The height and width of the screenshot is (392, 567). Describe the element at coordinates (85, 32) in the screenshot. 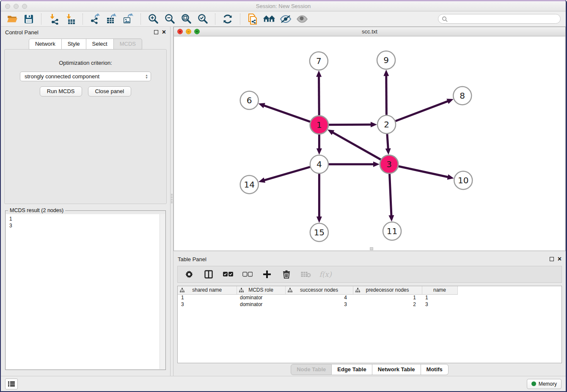

I see `control-panel-header: Control Panel ×` at that location.